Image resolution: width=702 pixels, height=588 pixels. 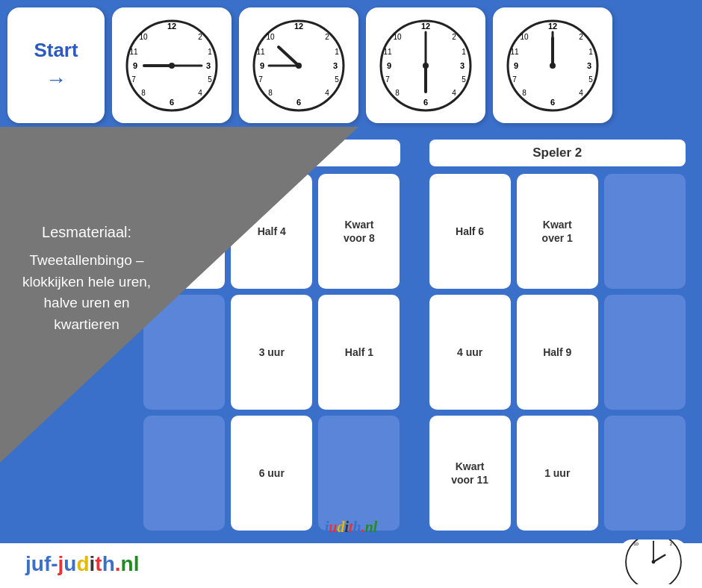 I want to click on logo-u: u, so click(x=70, y=564).